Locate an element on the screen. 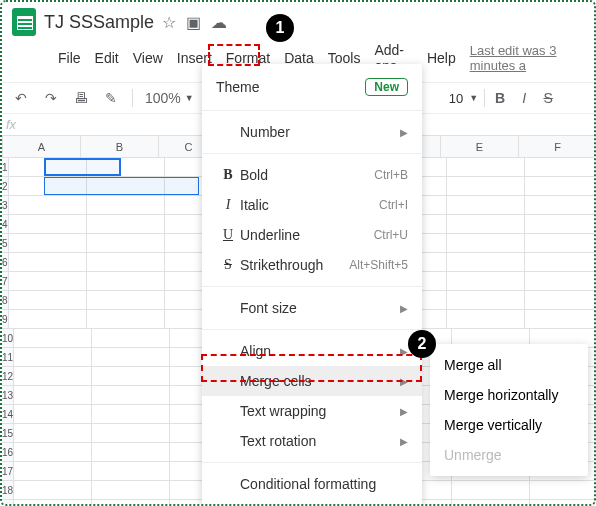 This screenshot has height=506, width=596. menu-item-strike: SStrikethroughAlt+Shift+5 is located at coordinates (312, 265).